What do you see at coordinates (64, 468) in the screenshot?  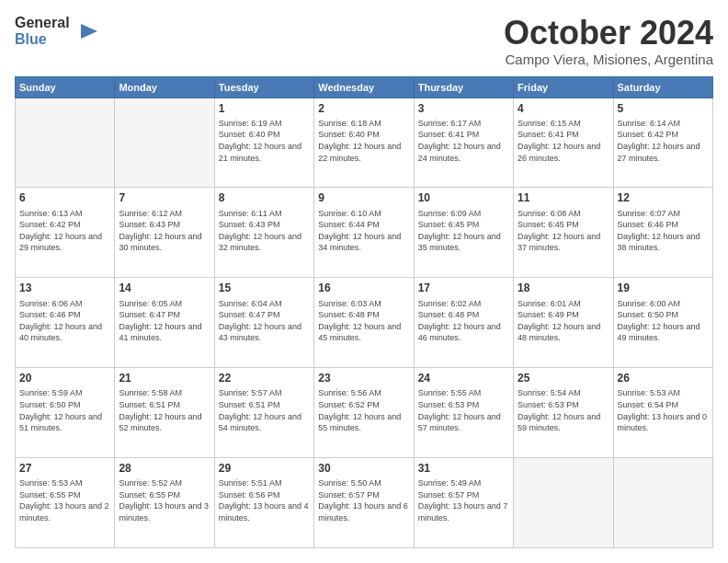 I see `day-number: 27` at bounding box center [64, 468].